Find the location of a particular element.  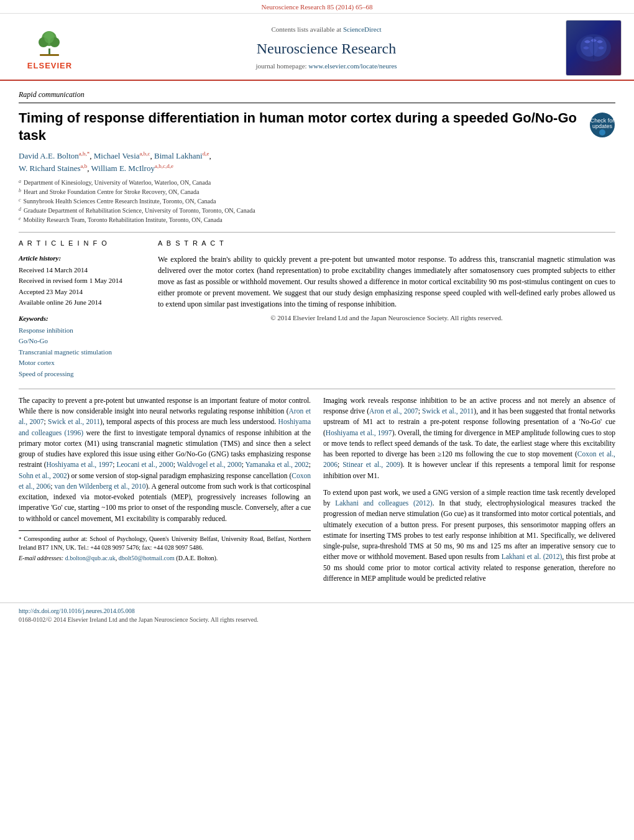

available-date: Available online 26 June 2014 is located at coordinates (81, 302).